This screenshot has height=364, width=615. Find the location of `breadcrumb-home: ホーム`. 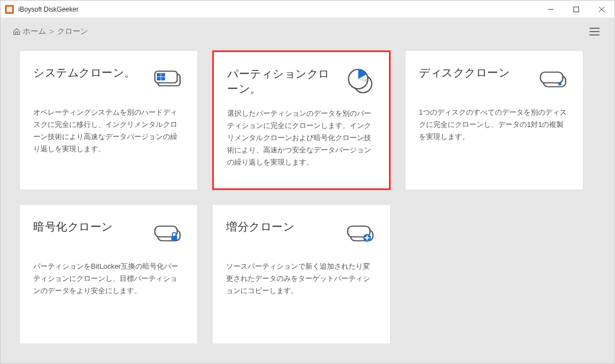

breadcrumb-home: ホーム is located at coordinates (29, 32).